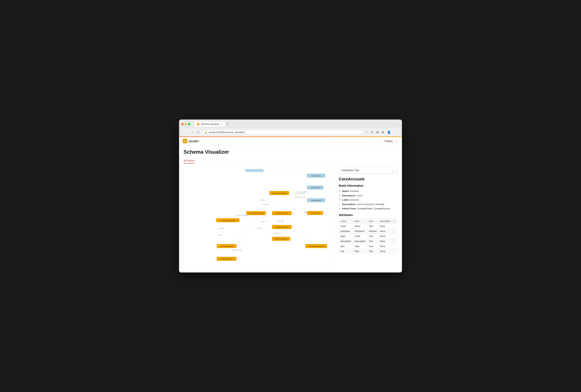  I want to click on col-kind: kind, so click(373, 221).